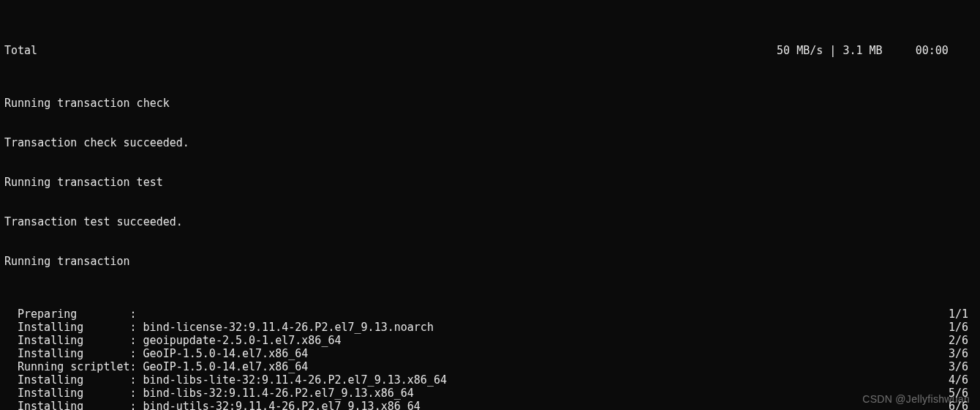  What do you see at coordinates (20, 51) in the screenshot?
I see `total-label: Total` at bounding box center [20, 51].